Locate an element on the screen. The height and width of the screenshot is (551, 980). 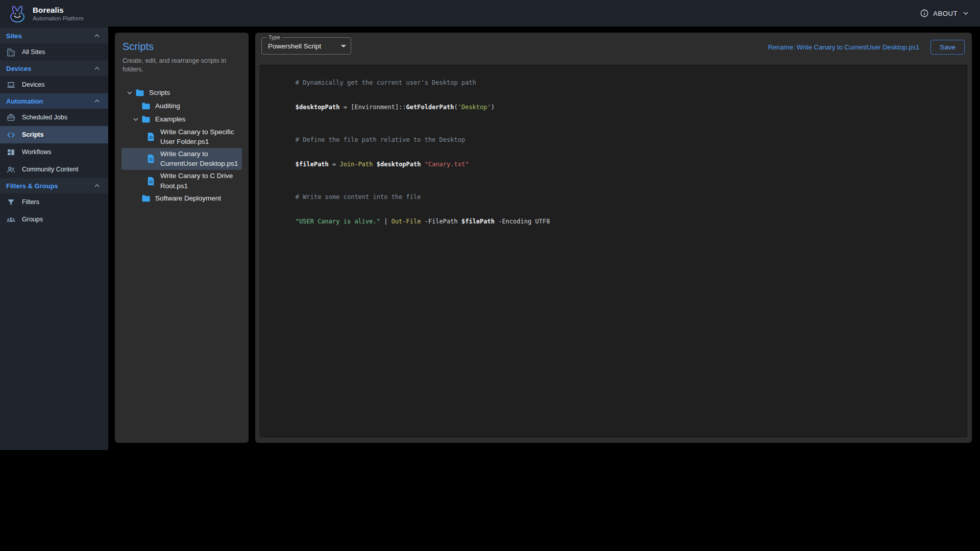
save-button: Save is located at coordinates (947, 47).